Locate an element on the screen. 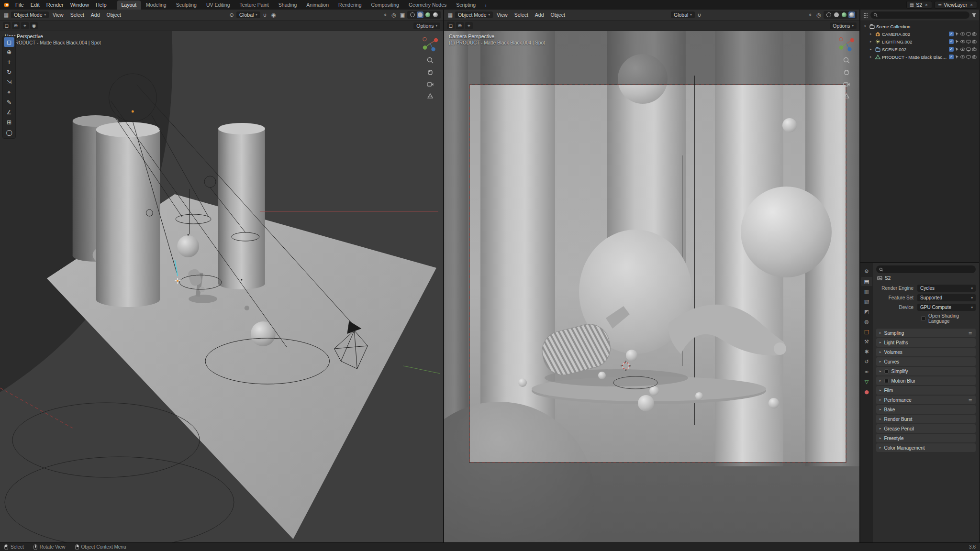 This screenshot has height=551, width=980. workspace-tab-texture-paint: Texture Paint is located at coordinates (255, 5).